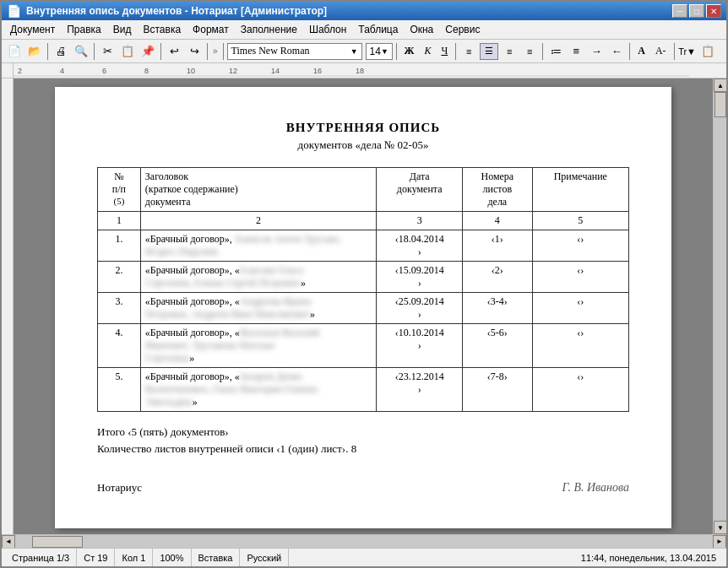  I want to click on row-3-title: «Брачный договор», «Андреева ИринаПетров…, so click(258, 309).